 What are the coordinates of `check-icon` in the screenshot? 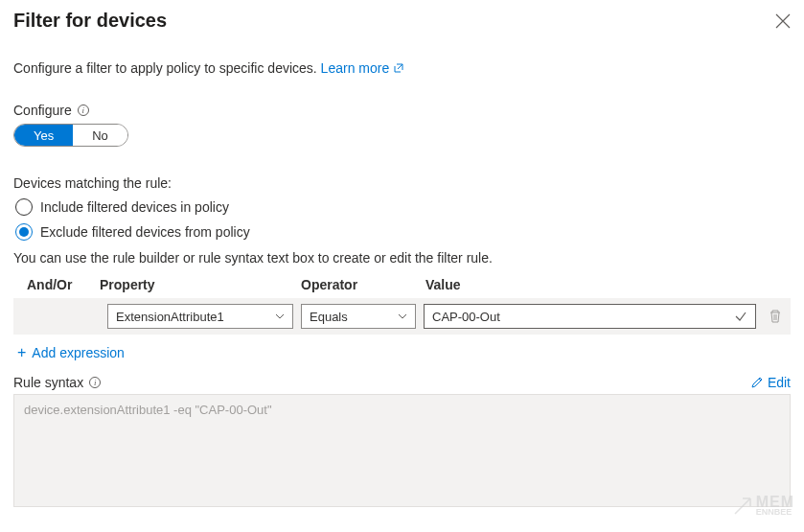 It's located at (741, 316).